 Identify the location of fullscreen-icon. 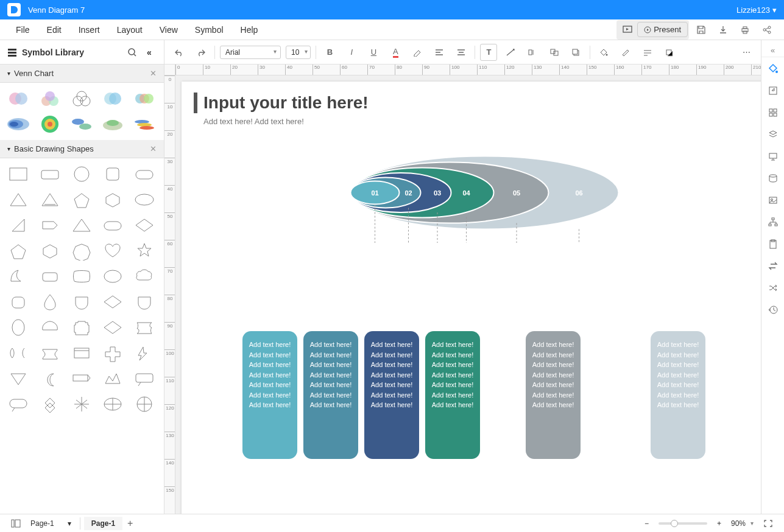
(768, 523).